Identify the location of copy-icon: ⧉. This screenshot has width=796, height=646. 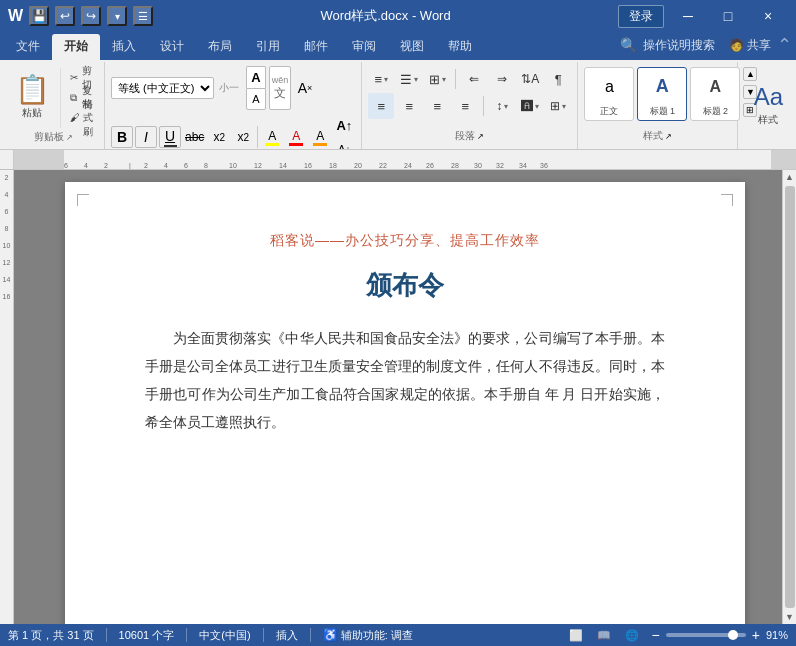
(74, 98).